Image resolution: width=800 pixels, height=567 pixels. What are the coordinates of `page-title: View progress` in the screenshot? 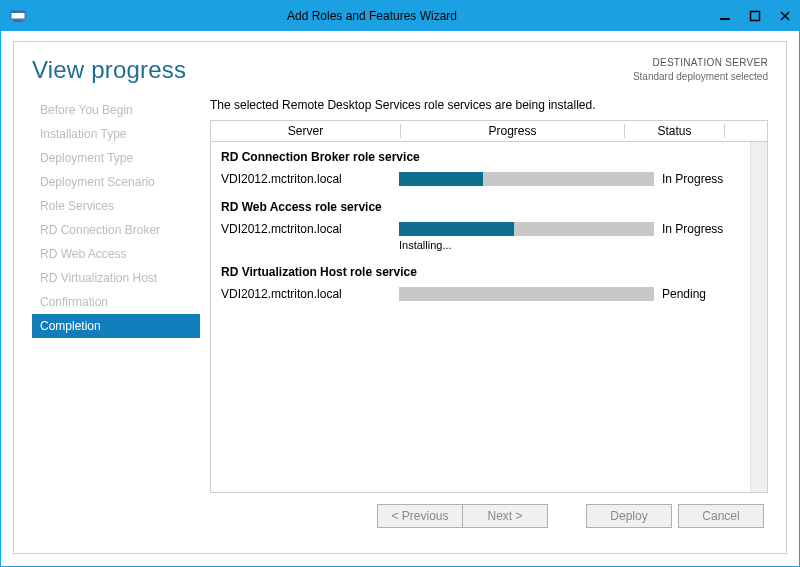 It's located at (109, 70).